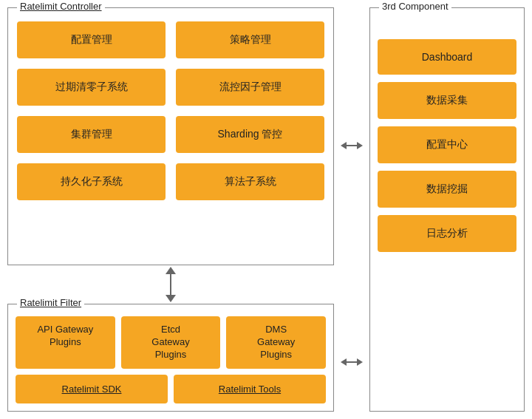 The height and width of the screenshot is (419, 532). Describe the element at coordinates (171, 343) in the screenshot. I see `filter-top-row: API GatewayPlugins EtcdGatewayPlugins DM…` at that location.